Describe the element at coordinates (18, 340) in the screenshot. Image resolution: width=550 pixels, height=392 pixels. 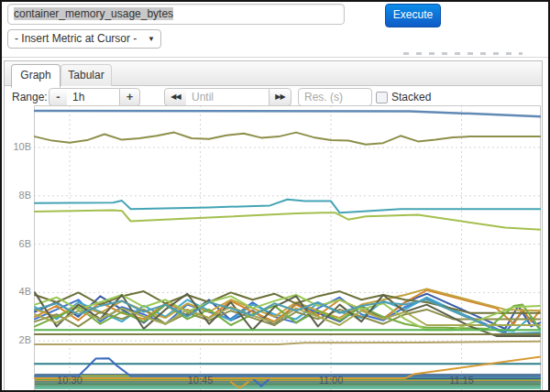
I see `y-tick-label: 2B` at that location.